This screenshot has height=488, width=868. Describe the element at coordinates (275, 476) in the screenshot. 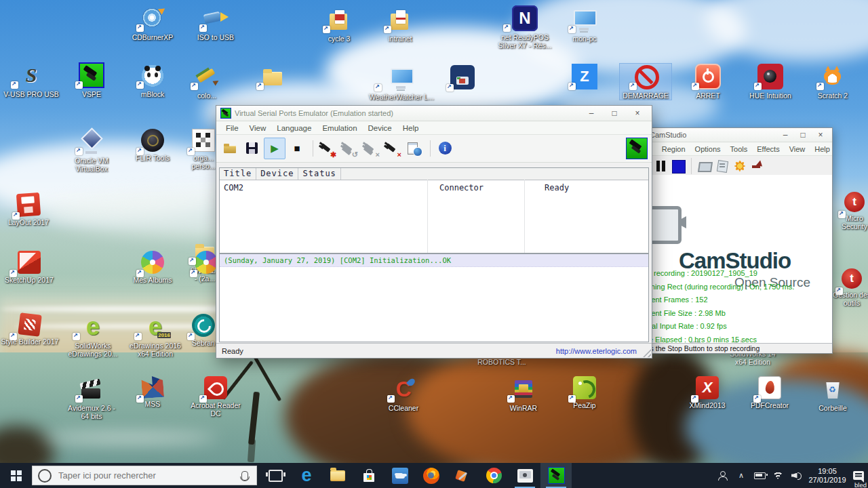

I see `task-view-button` at that location.